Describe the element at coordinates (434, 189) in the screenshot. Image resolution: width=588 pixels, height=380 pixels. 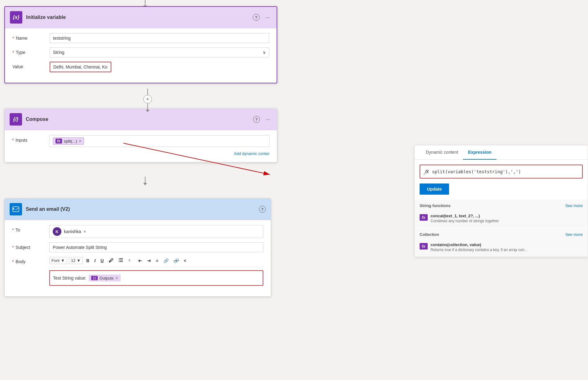
I see `update-button: Update` at that location.